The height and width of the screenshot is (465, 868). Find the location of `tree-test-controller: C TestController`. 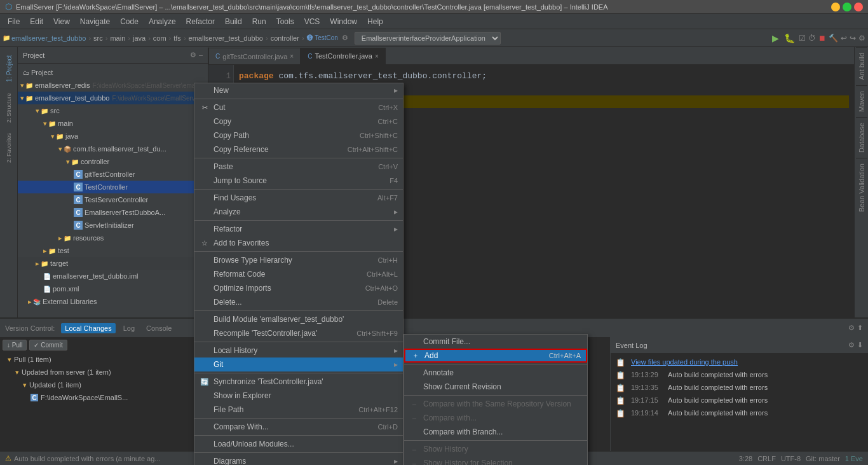

tree-test-controller: C TestController is located at coordinates (113, 187).